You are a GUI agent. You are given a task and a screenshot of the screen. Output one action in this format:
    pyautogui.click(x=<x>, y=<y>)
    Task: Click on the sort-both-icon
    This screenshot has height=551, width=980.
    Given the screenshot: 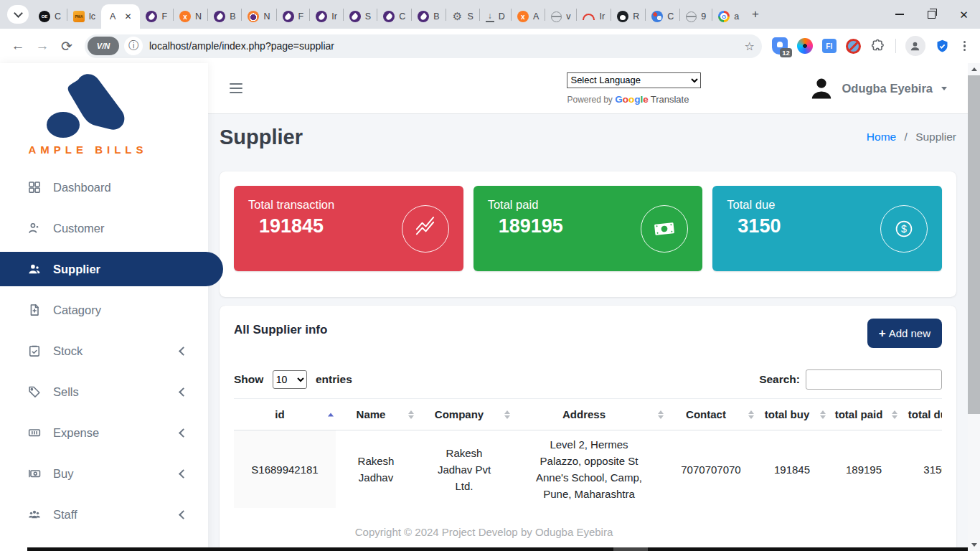 What is the action you would take?
    pyautogui.click(x=411, y=415)
    